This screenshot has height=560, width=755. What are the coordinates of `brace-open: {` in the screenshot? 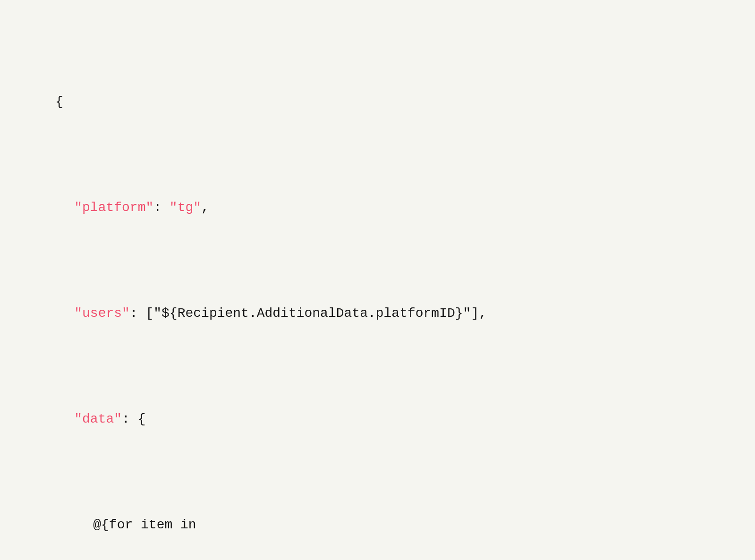 It's located at (59, 102).